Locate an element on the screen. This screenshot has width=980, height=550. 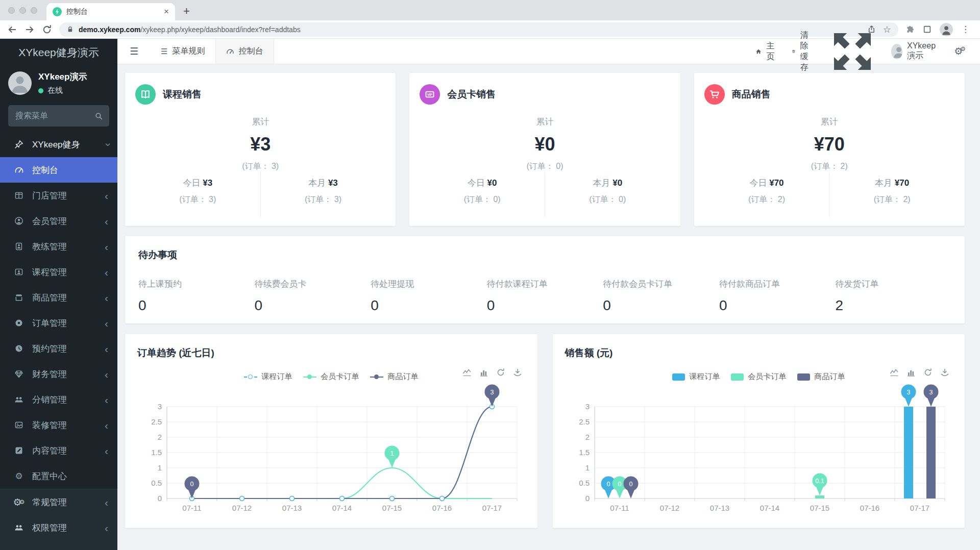
gears-icon: ⚙⚙ is located at coordinates (19, 502).